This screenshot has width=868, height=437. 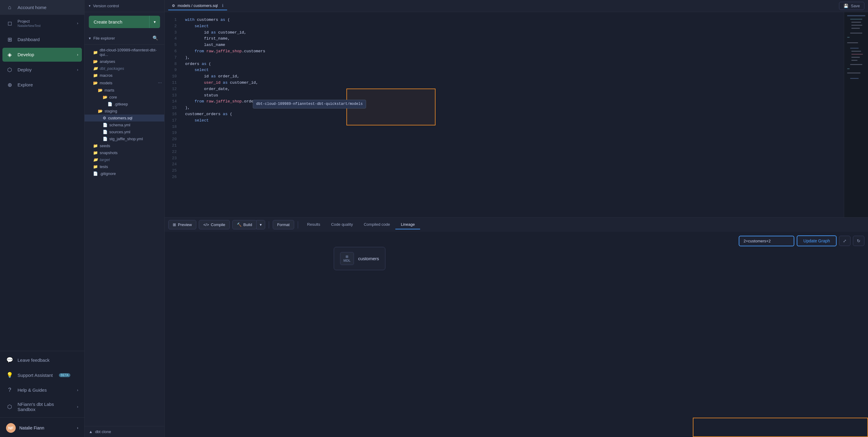 I want to click on update-graph-button: Update Graph, so click(x=817, y=241).